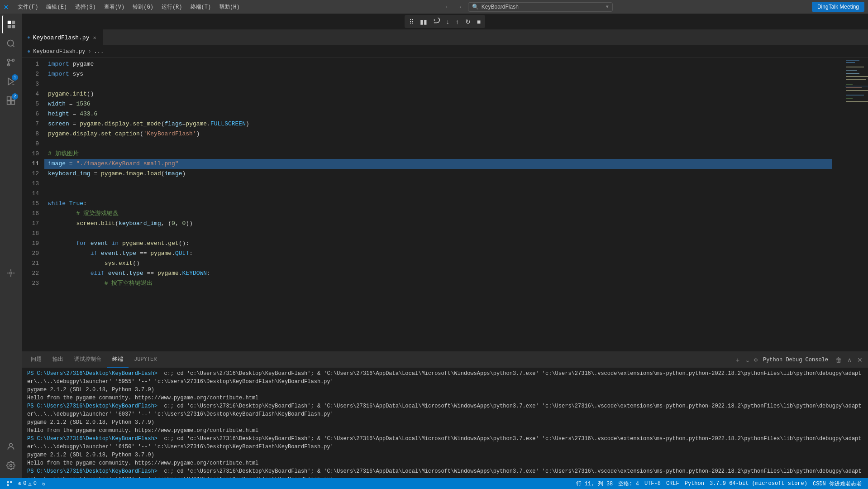 Image resolution: width=868 pixels, height=489 pixels. What do you see at coordinates (653, 484) in the screenshot?
I see `status-encoding: UTF-8` at bounding box center [653, 484].